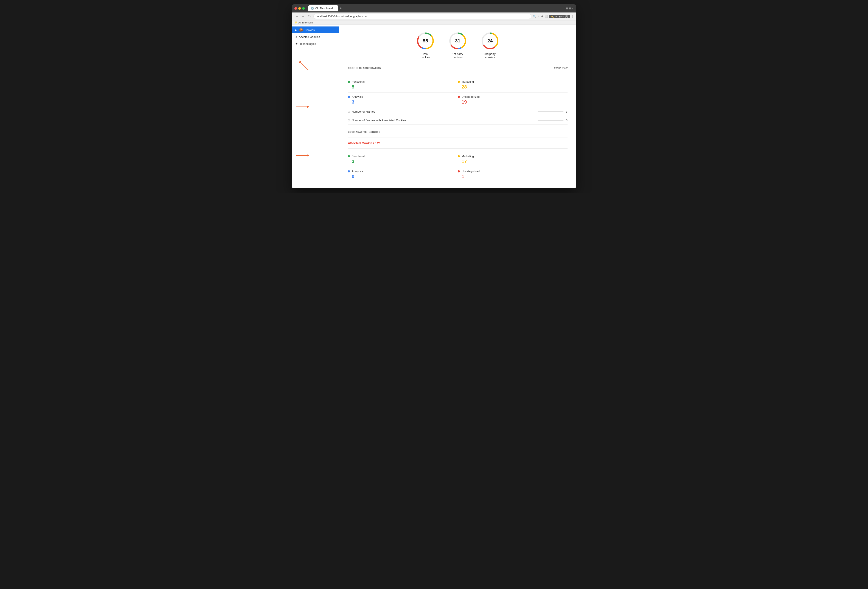  Describe the element at coordinates (296, 8) in the screenshot. I see `close-button` at that location.